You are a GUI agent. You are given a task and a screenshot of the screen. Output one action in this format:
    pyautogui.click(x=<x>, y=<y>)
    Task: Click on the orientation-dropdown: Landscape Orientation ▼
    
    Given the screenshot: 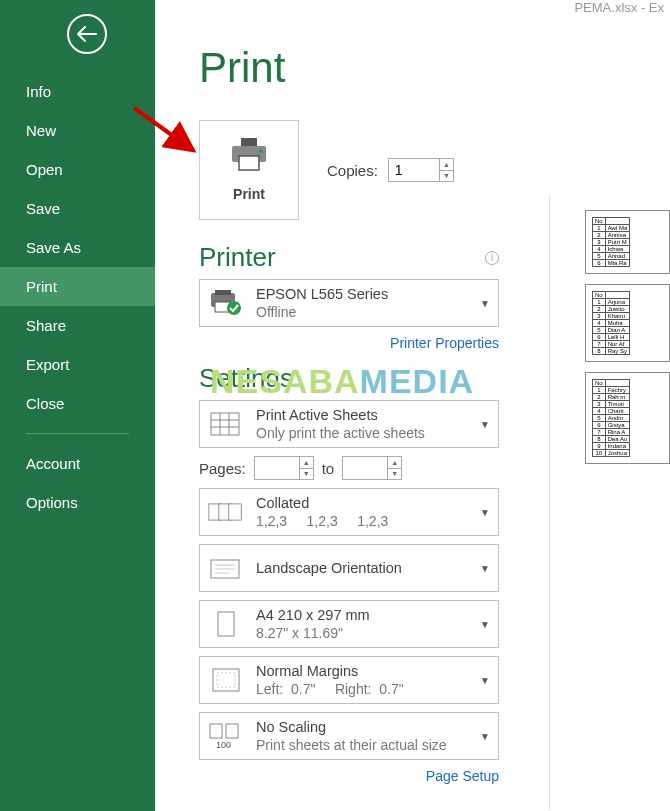 What is the action you would take?
    pyautogui.click(x=349, y=568)
    